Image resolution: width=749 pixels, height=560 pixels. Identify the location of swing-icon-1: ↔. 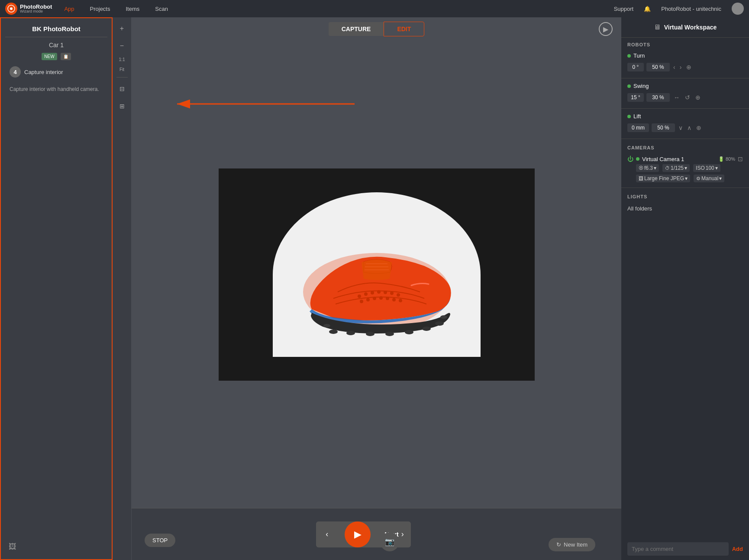
(677, 97).